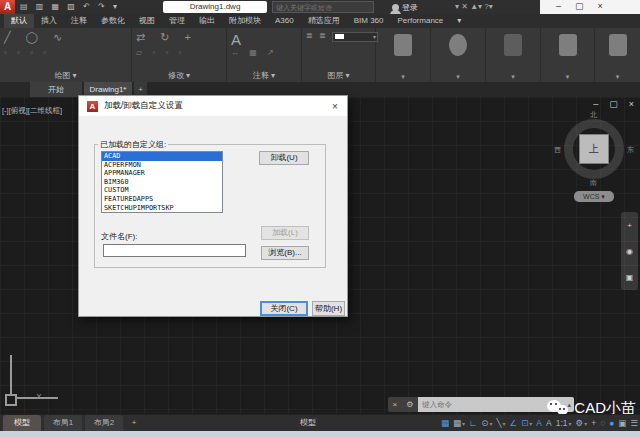 The width and height of the screenshot is (640, 437). Describe the element at coordinates (594, 423) in the screenshot. I see `annotation-monitor-icon: +` at that location.